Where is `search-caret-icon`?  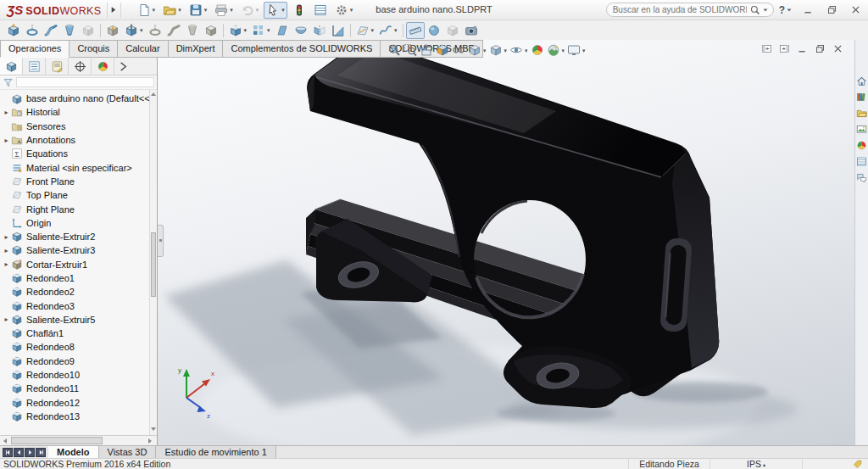
search-caret-icon is located at coordinates (765, 10).